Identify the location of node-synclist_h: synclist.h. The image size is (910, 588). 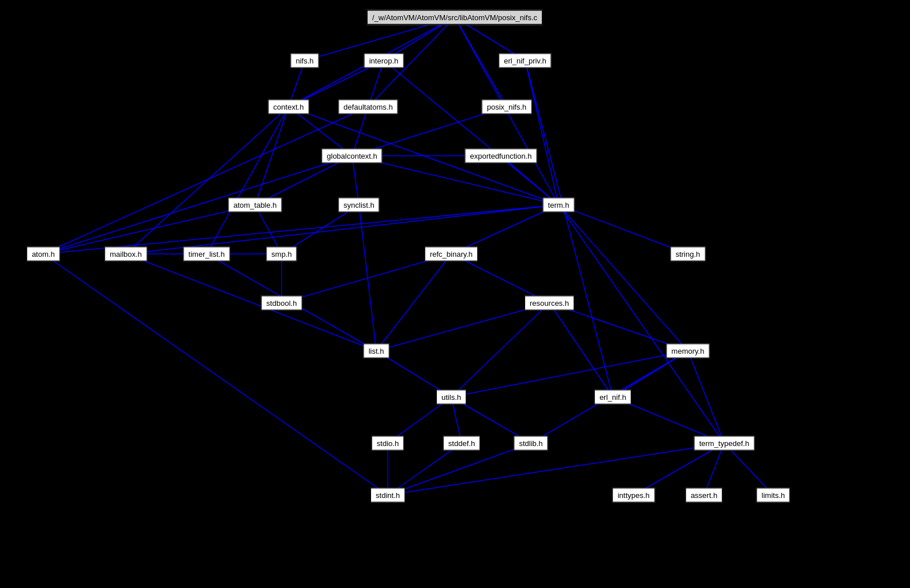
(359, 205).